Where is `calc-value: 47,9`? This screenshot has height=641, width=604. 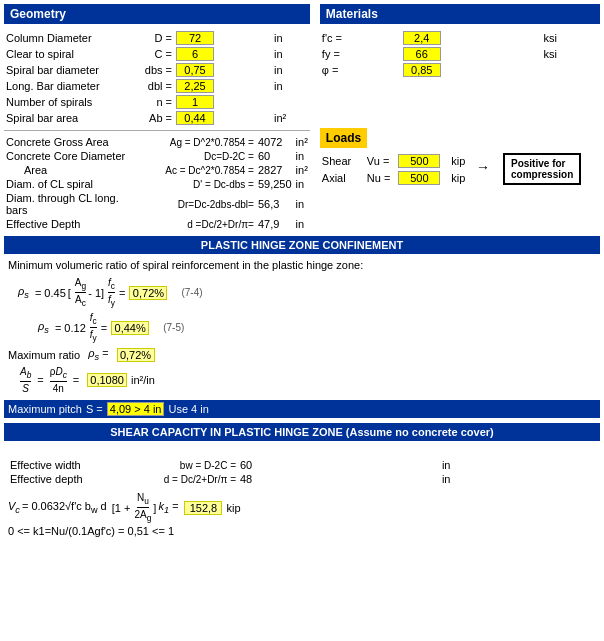 calc-value: 47,9 is located at coordinates (275, 224).